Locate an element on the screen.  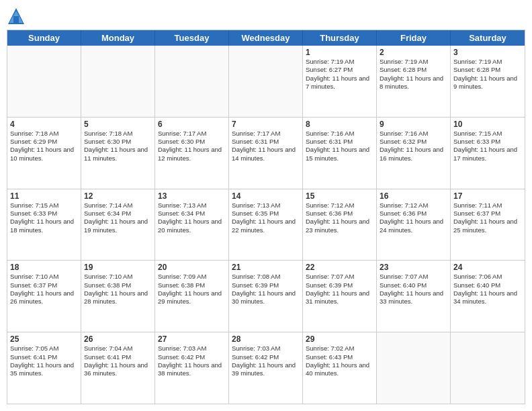
calendar-cell: 20Sunrise: 7:09 AMSunset: 6:38 PMDayligh… is located at coordinates (192, 296).